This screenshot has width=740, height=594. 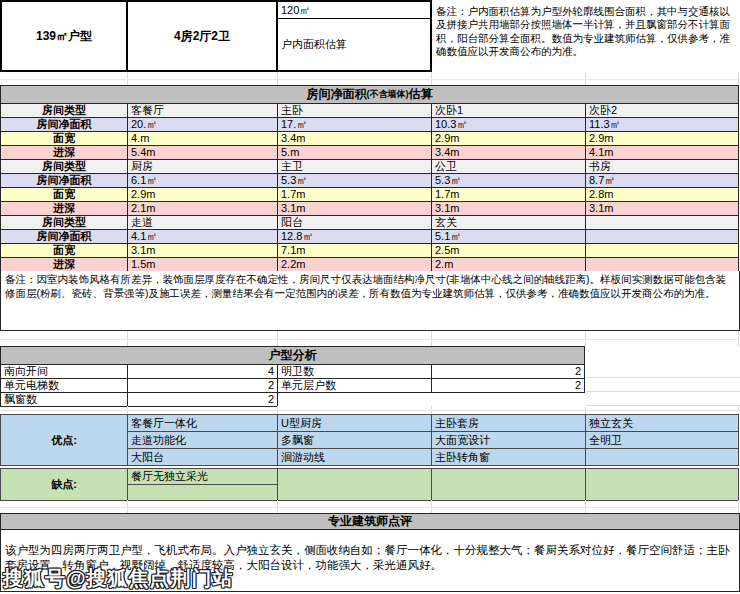 I want to click on inner-area-value-cell: 120㎡, so click(x=354, y=10).